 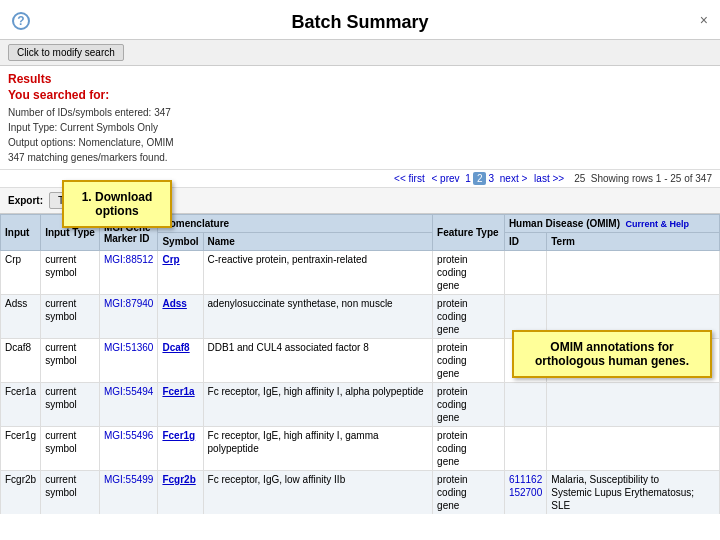 What do you see at coordinates (525, 493) in the screenshot?
I see `cell-omim-id: 611162152700` at bounding box center [525, 493].